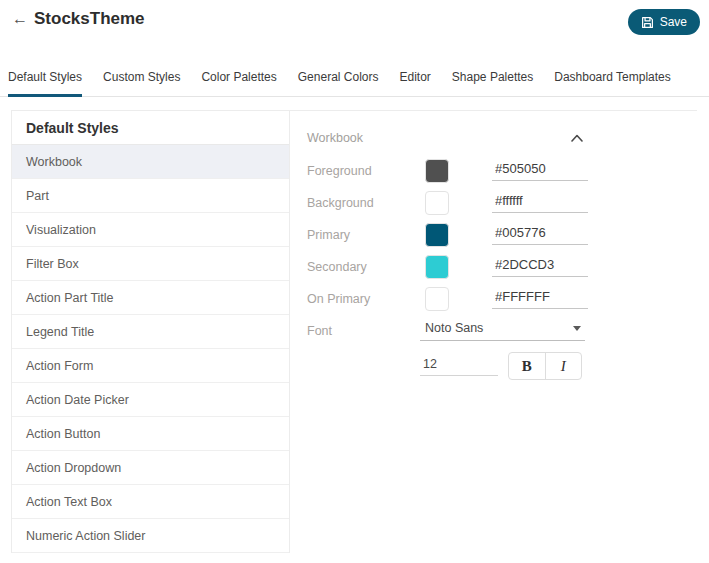  What do you see at coordinates (366, 235) in the screenshot?
I see `primary-label: Primary` at bounding box center [366, 235].